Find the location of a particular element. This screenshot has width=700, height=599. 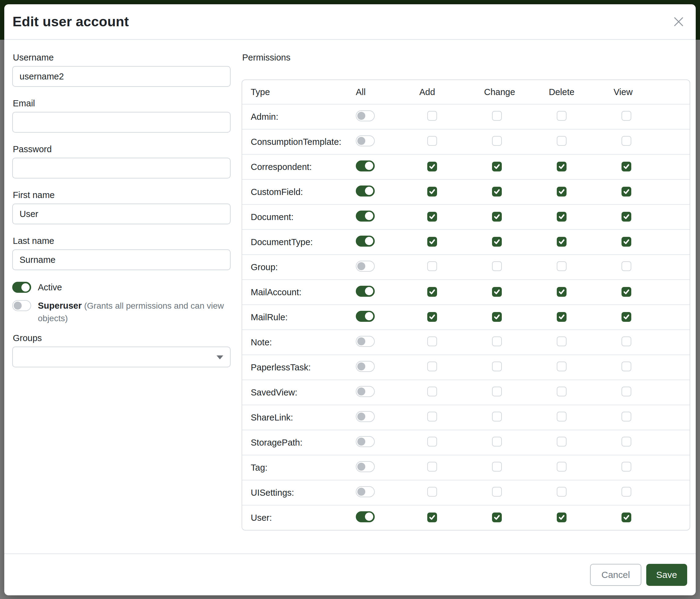

groups-select is located at coordinates (122, 357).